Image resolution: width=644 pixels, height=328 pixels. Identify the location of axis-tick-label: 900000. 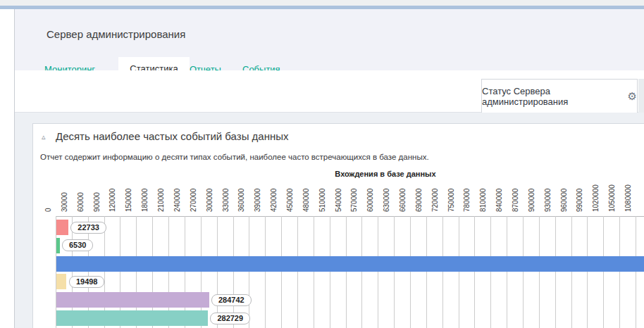
(531, 200).